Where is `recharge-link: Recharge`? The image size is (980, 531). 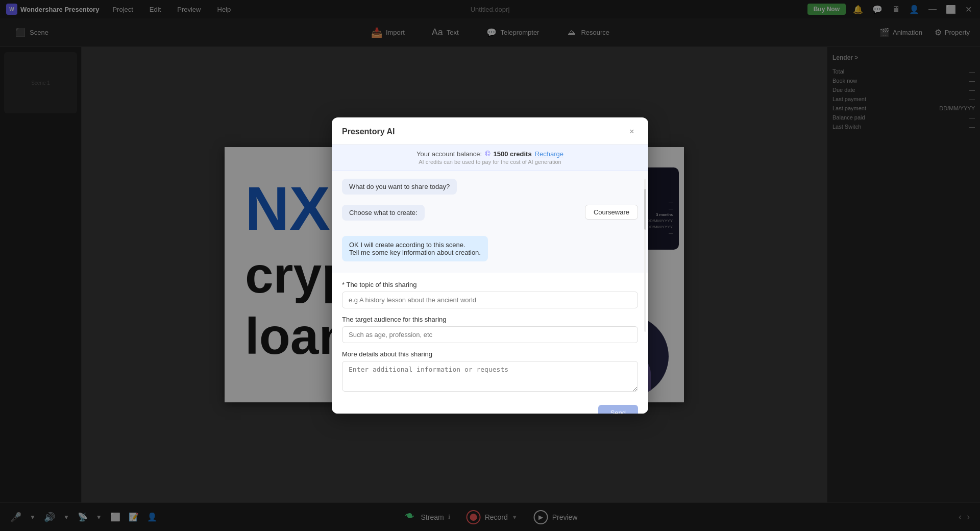
recharge-link: Recharge is located at coordinates (549, 154).